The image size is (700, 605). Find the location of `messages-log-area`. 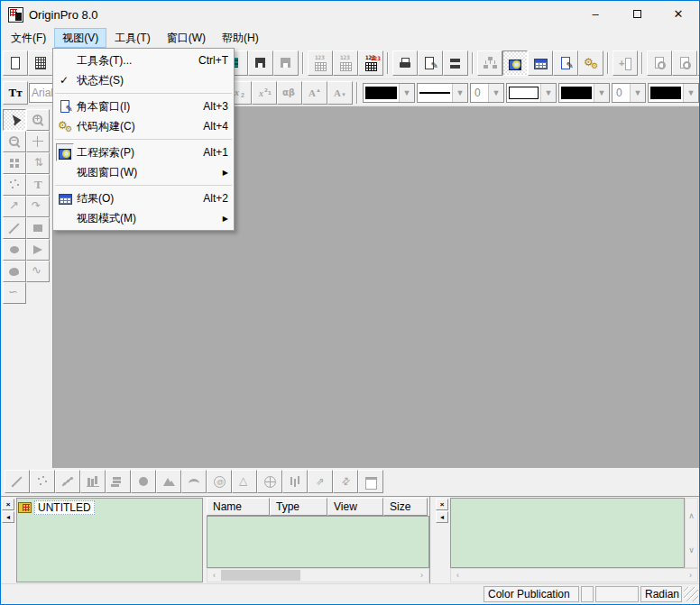

messages-log-area is located at coordinates (567, 533).